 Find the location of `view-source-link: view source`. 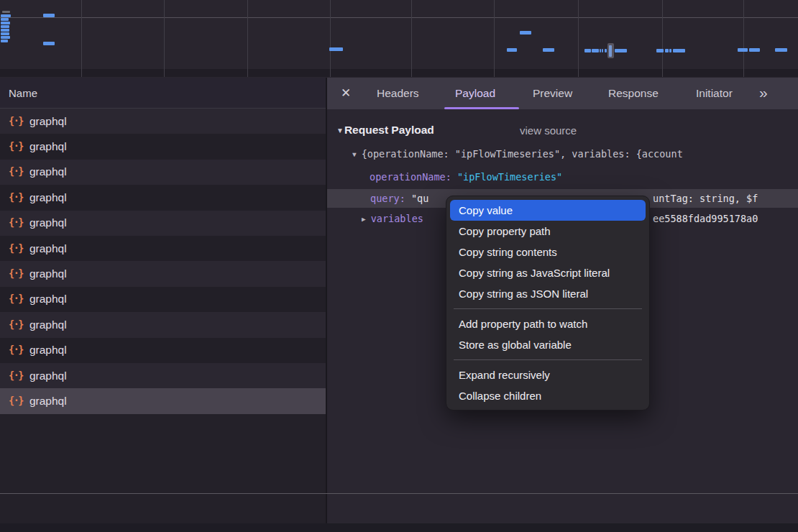

view-source-link: view source is located at coordinates (548, 131).